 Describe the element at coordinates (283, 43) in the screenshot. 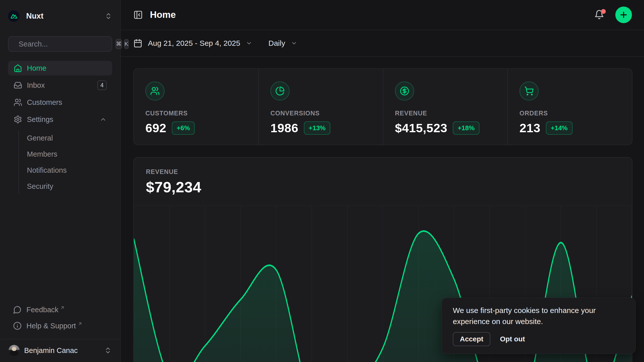

I see `granularity-select: Daily` at that location.